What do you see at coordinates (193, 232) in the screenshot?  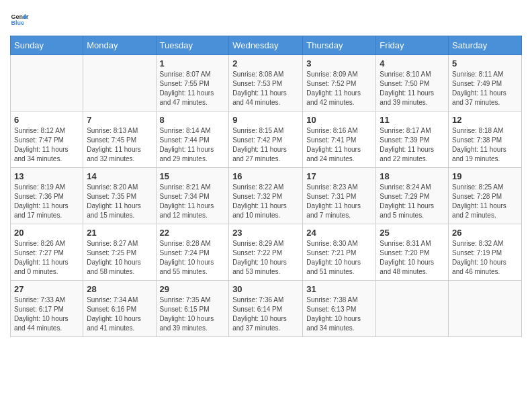 I see `day-number: 22` at bounding box center [193, 232].